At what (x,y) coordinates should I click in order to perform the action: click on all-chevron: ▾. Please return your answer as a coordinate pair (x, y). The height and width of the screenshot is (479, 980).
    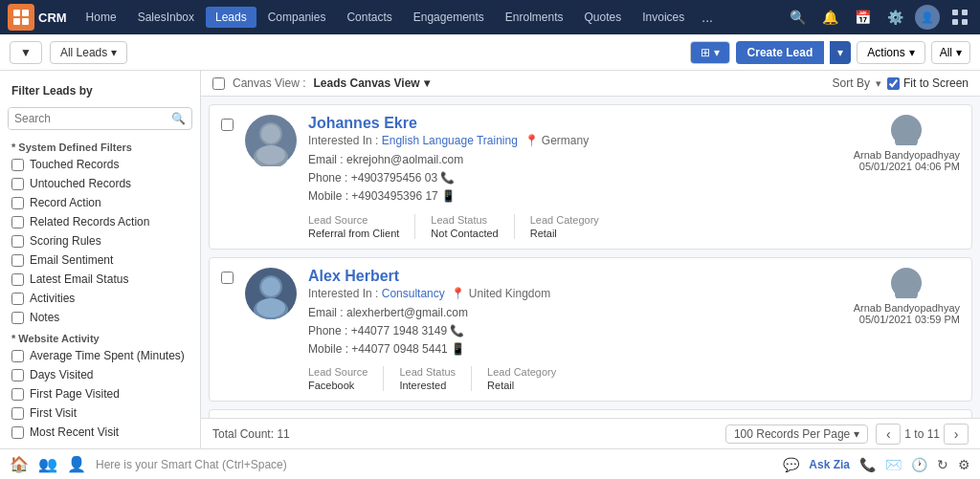
    Looking at the image, I should click on (959, 53).